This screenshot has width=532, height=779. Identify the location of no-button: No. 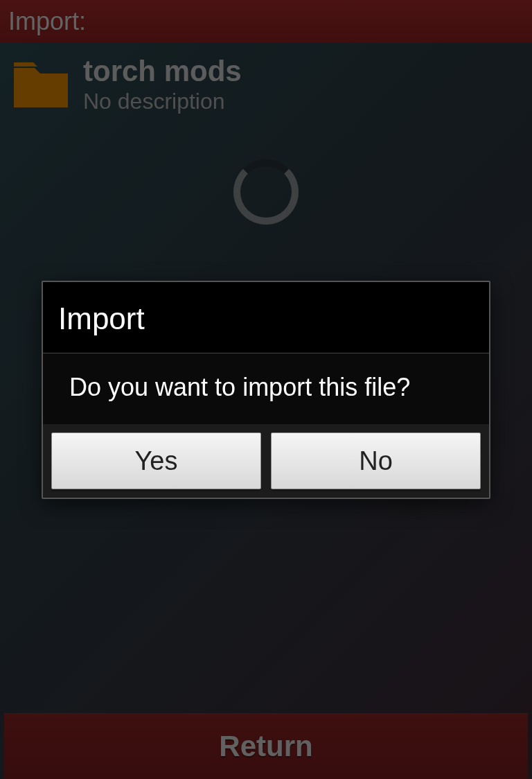
(375, 461).